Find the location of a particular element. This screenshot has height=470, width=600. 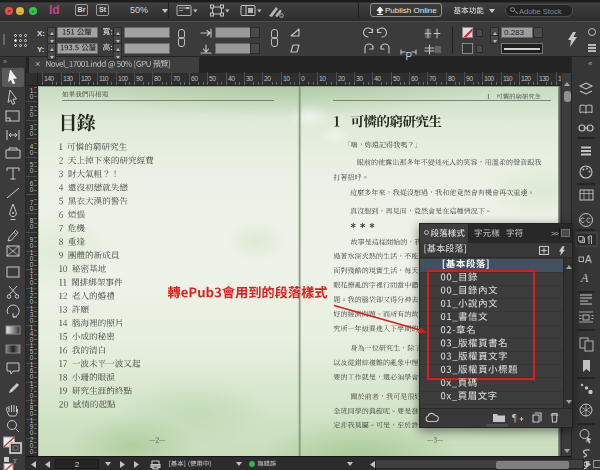

svg-text: P is located at coordinates (410, 56).